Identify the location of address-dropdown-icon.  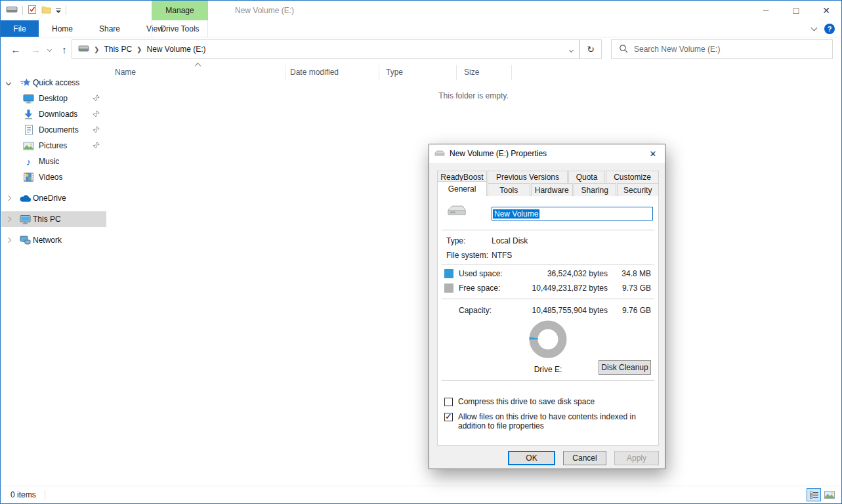
(571, 49).